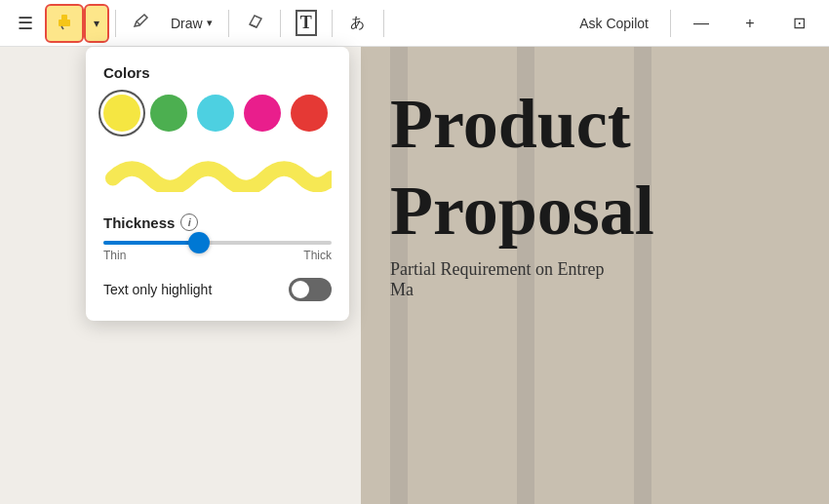 The width and height of the screenshot is (829, 504). Describe the element at coordinates (199, 243) in the screenshot. I see `slider-thumb` at that location.